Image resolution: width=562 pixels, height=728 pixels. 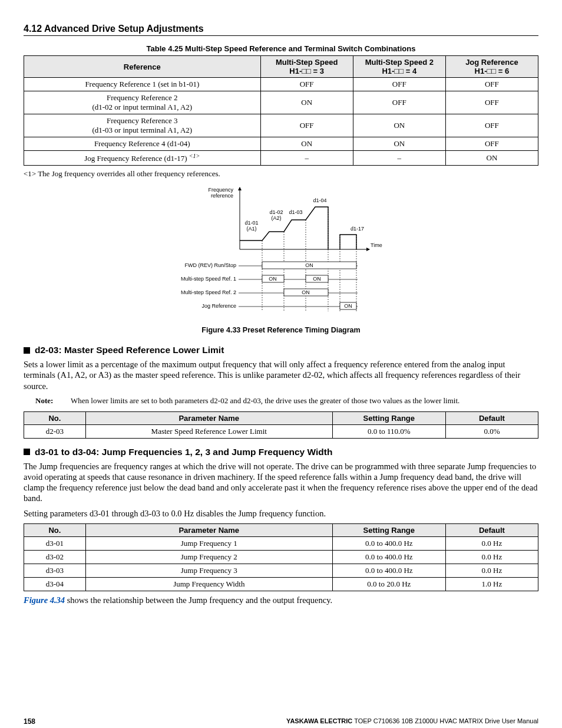 What do you see at coordinates (143, 144) in the screenshot?
I see `cell-ref: Frequency Reference 4 (d1-04)` at bounding box center [143, 144].